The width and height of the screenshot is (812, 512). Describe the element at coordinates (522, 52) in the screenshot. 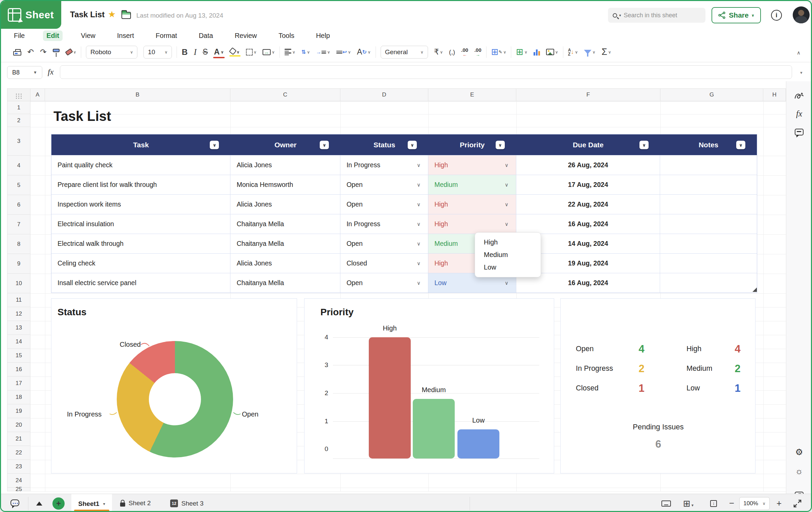

I see `insert-table-button: ⊞∨` at that location.